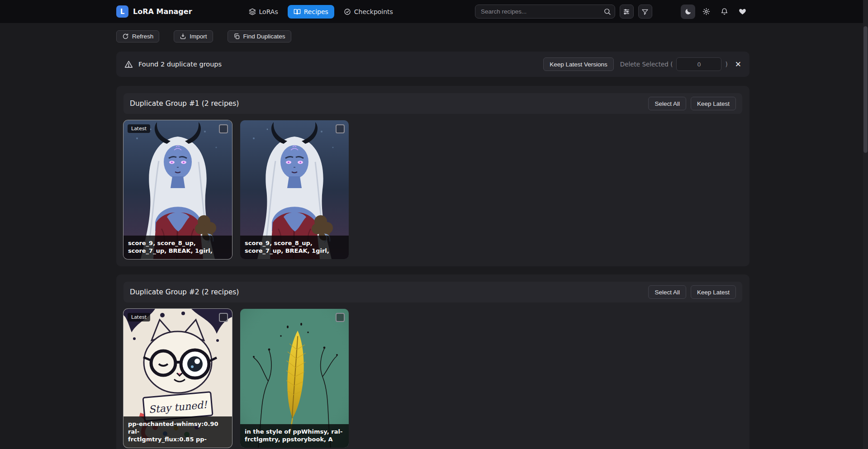 The height and width of the screenshot is (449, 868). Describe the element at coordinates (143, 36) in the screenshot. I see `refresh-label: Refresh` at that location.